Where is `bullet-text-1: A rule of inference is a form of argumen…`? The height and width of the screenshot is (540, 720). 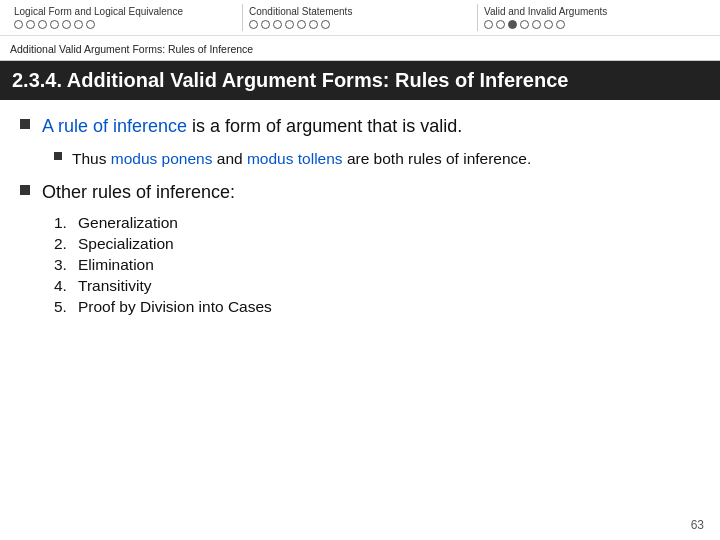 bullet-text-1: A rule of inference is a form of argumen… is located at coordinates (252, 126).